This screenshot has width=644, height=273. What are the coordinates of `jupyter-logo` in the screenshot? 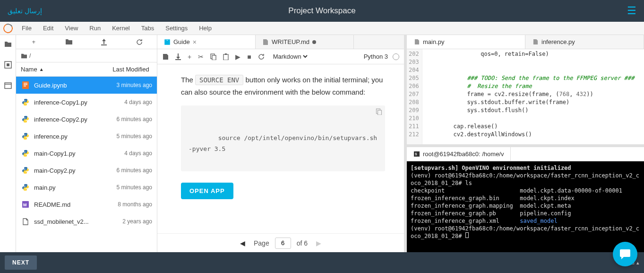 It's located at (8, 28).